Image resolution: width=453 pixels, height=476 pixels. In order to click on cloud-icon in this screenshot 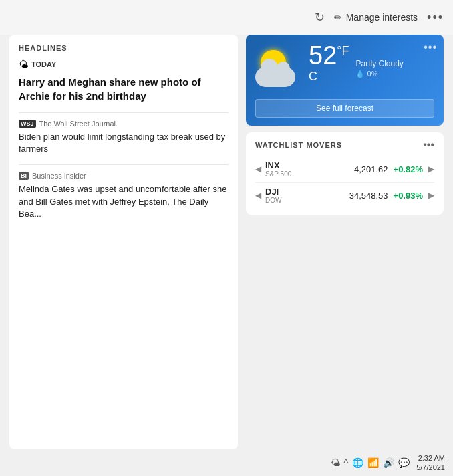, I will do `click(275, 77)`.